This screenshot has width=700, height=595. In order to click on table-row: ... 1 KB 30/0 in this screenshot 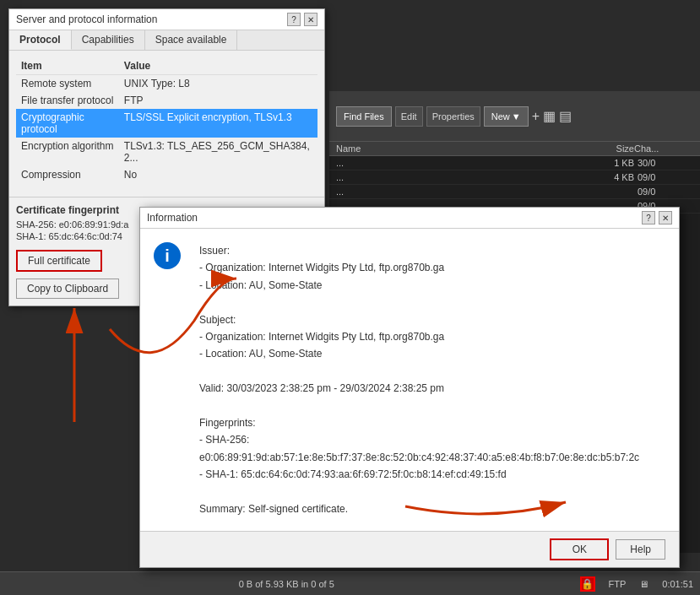, I will do `click(515, 164)`.